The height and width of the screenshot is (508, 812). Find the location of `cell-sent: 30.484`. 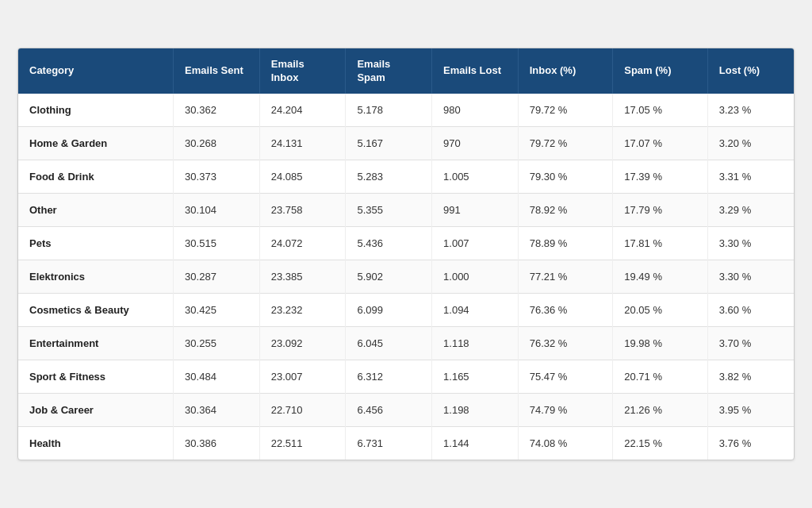

cell-sent: 30.484 is located at coordinates (217, 377).